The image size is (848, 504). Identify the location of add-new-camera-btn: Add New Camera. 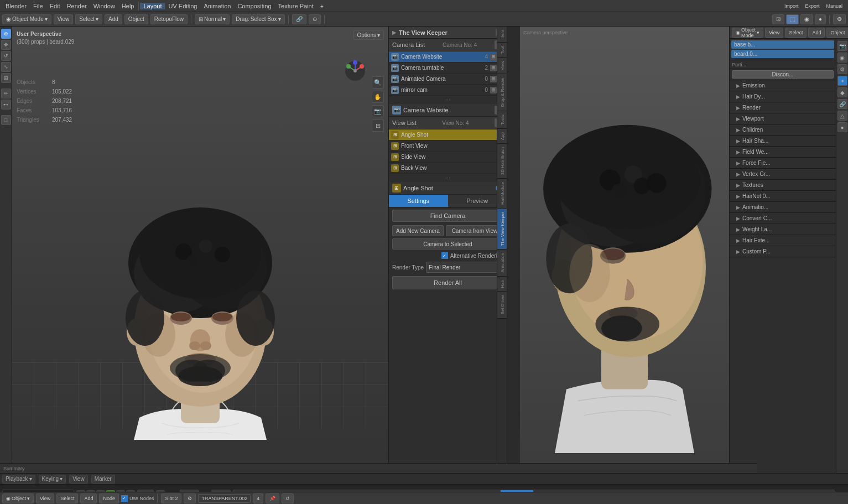
(418, 231).